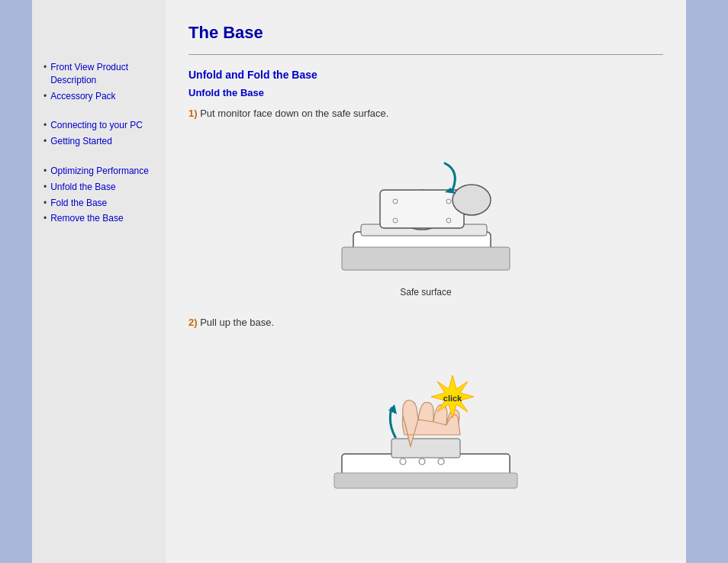 This screenshot has width=728, height=563. Describe the element at coordinates (101, 134) in the screenshot. I see `sidebar-section-2: Connecting to your PC Getting Started` at that location.